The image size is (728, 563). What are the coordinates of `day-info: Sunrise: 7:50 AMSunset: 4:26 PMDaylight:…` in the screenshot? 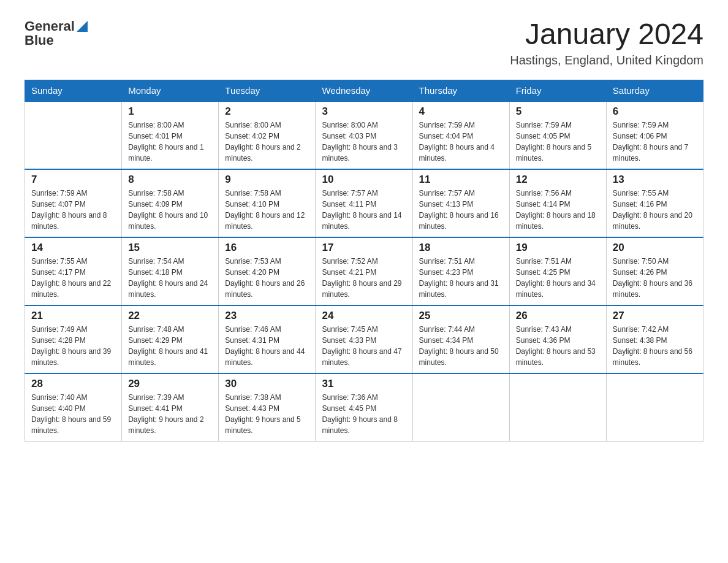 It's located at (654, 278).